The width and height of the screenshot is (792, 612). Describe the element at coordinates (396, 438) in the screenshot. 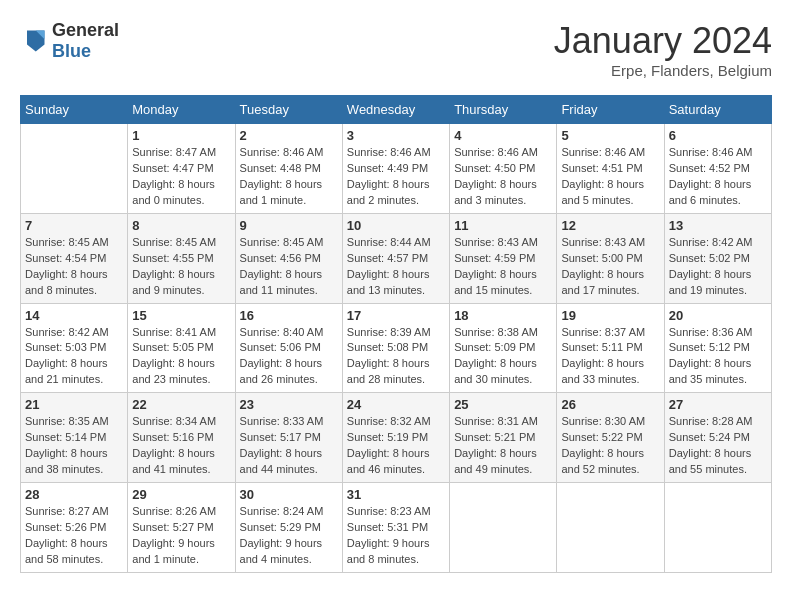

I see `calendar-week-row: 21 Sunrise: 8:35 AM Sunset: 5:14 PM Dayl…` at that location.